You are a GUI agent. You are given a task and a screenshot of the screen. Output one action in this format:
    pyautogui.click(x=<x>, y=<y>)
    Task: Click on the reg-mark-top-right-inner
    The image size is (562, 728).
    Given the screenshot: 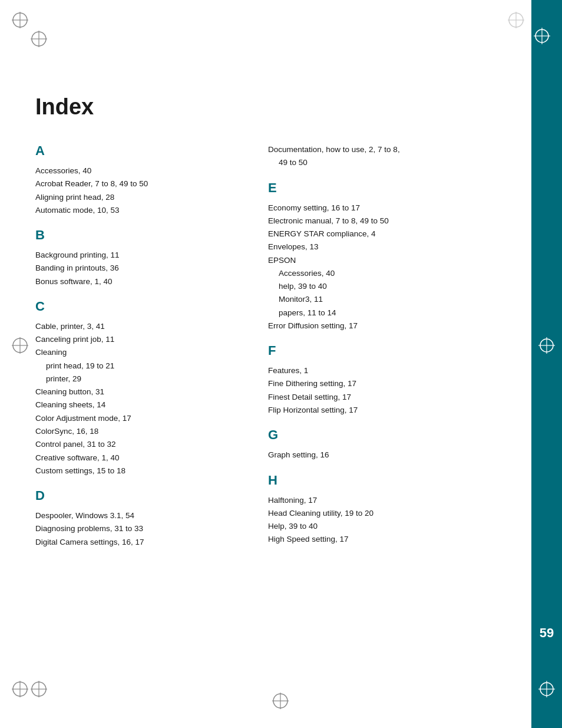 What is the action you would take?
    pyautogui.click(x=542, y=36)
    